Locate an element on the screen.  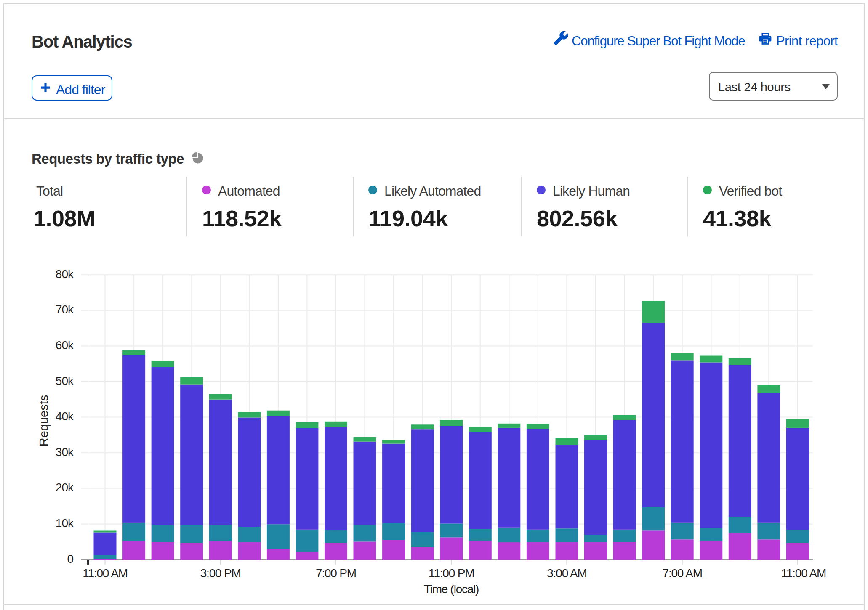
svg-text: 7:00 PM is located at coordinates (336, 573).